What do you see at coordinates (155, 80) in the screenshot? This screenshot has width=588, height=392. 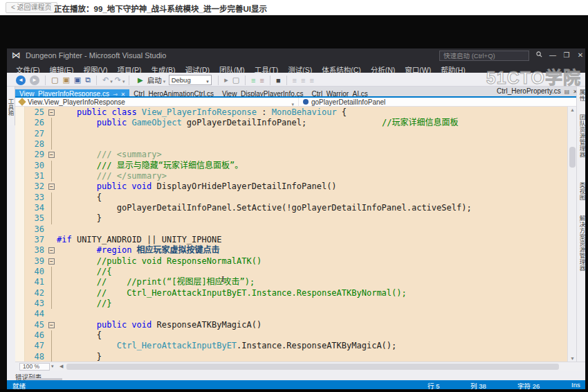 I see `start-debug-label: 启动` at bounding box center [155, 80].